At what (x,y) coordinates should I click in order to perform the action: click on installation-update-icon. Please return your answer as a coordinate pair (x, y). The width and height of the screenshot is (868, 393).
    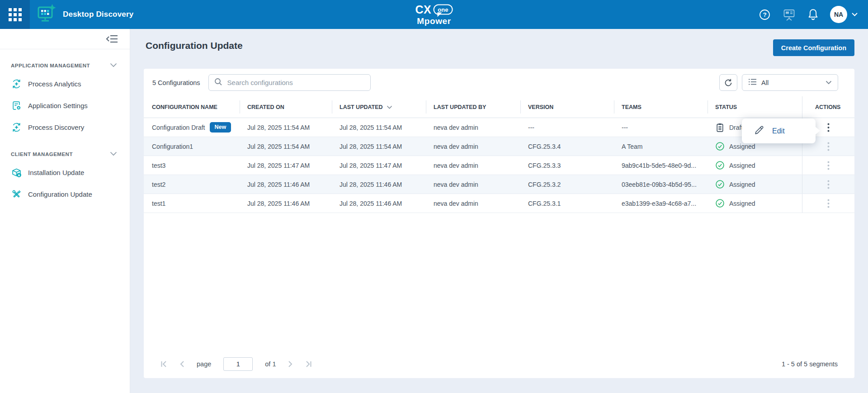
    Looking at the image, I should click on (16, 172).